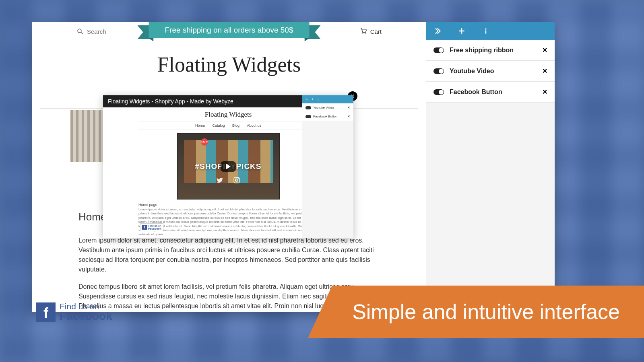 Image resolution: width=644 pixels, height=362 pixels. What do you see at coordinates (229, 255) in the screenshot?
I see `body-paragraph: Lorem ipsum dolor sit amet, consectetur …` at bounding box center [229, 255].